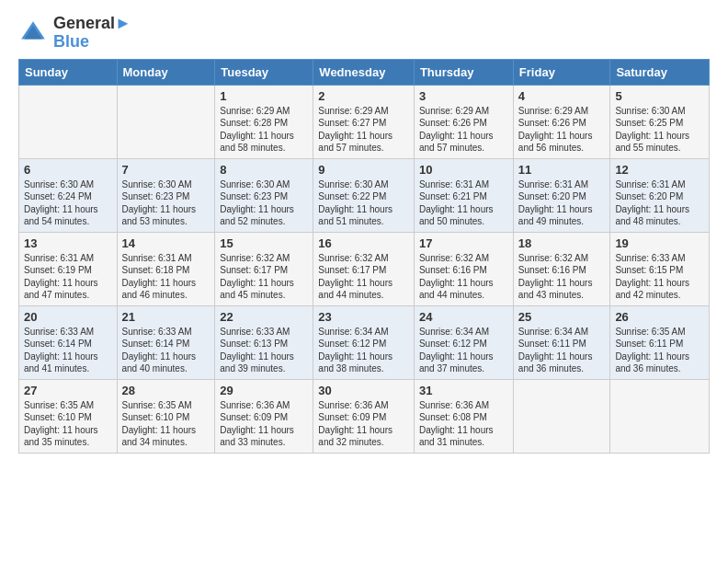 The height and width of the screenshot is (563, 728). Describe the element at coordinates (463, 96) in the screenshot. I see `day-number: 3` at that location.